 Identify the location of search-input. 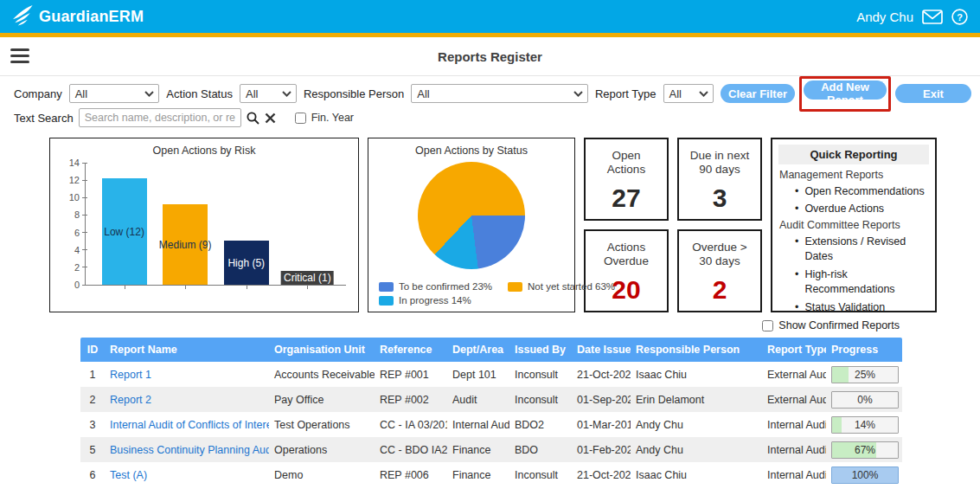
(160, 118).